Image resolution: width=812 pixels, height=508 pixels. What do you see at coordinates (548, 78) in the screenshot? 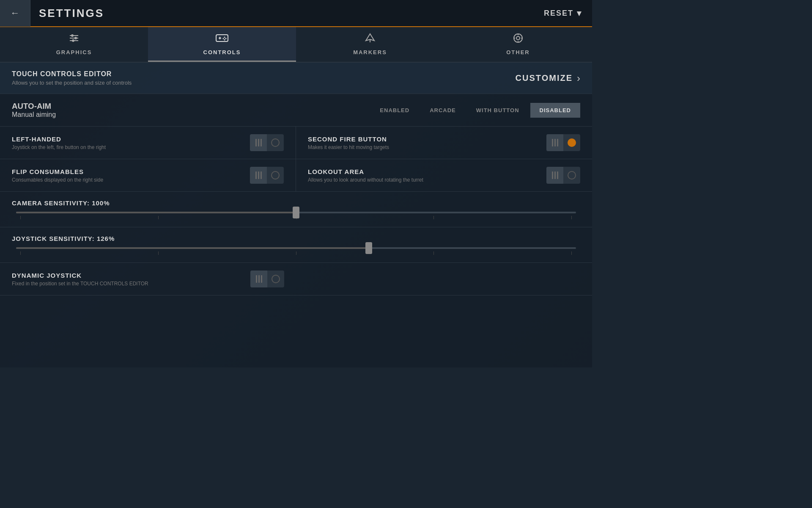
I see `customize-button: CUSTOMIZE ›` at bounding box center [548, 78].